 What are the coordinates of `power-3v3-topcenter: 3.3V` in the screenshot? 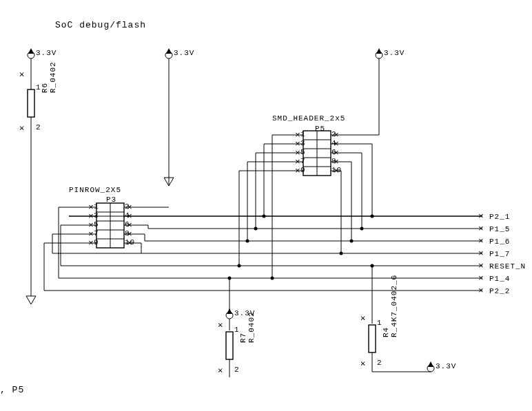 It's located at (180, 59).